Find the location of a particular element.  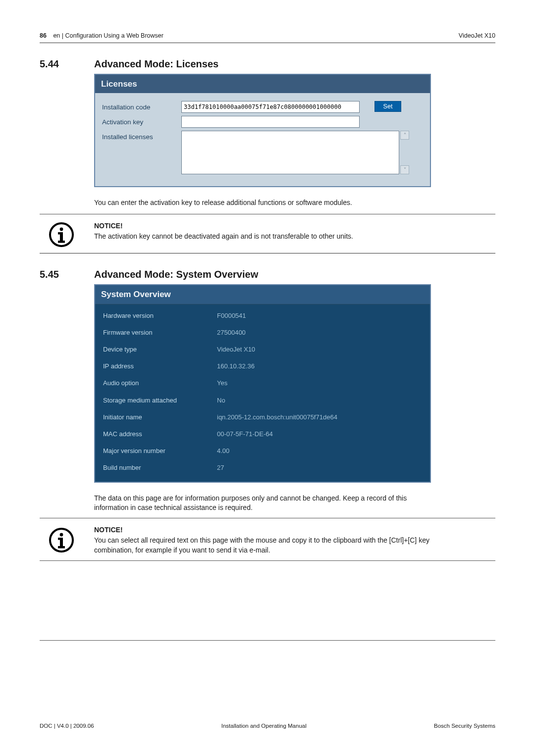

activation-key-input is located at coordinates (270, 122).